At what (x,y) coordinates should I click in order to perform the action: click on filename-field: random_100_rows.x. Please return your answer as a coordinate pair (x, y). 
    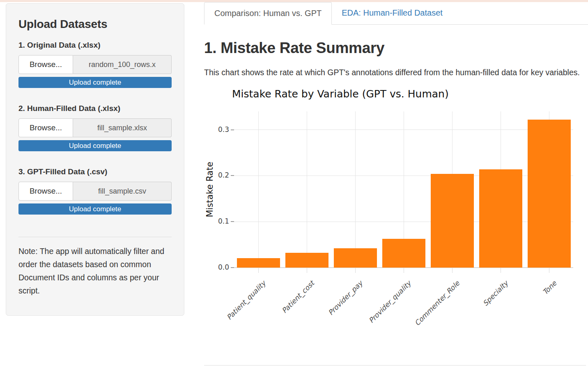
    Looking at the image, I should click on (122, 65).